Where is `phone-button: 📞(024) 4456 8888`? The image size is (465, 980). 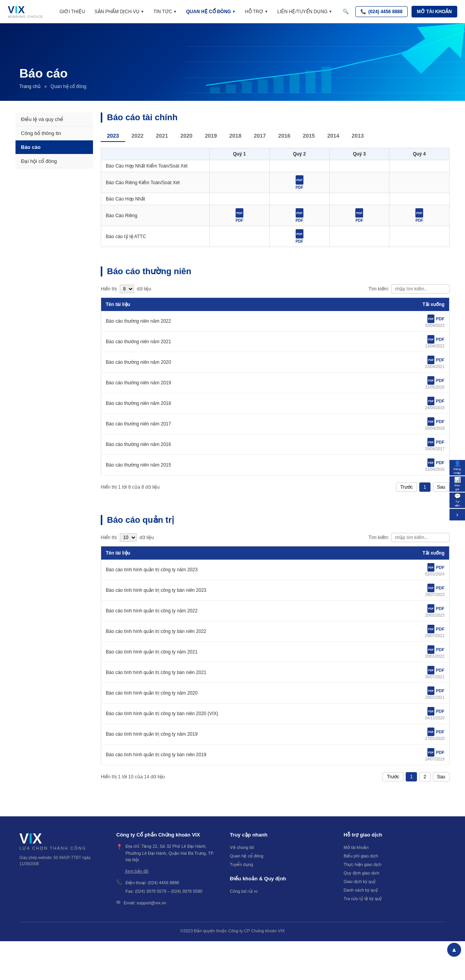
phone-button: 📞(024) 4456 8888 is located at coordinates (381, 12).